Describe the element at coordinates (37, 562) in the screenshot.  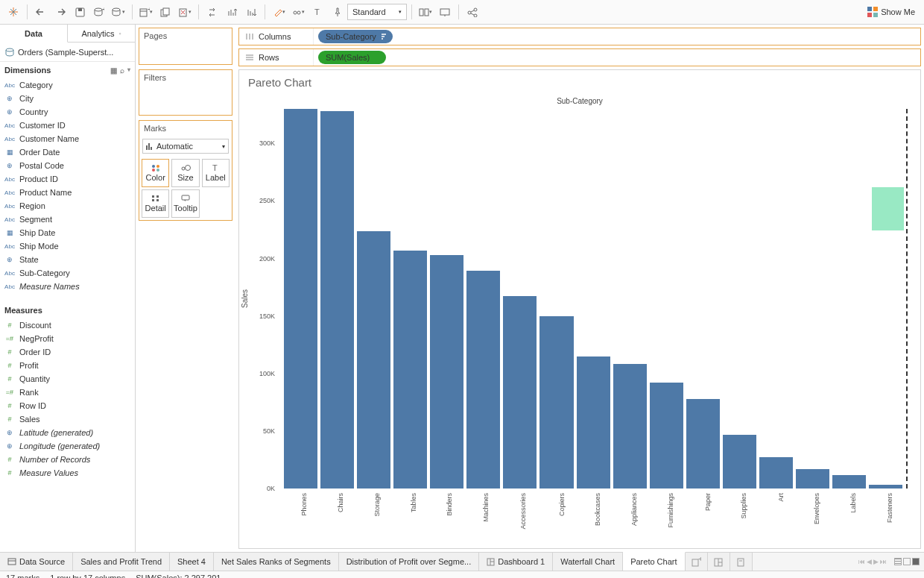
I see `tab-data-source: Data Source` at that location.